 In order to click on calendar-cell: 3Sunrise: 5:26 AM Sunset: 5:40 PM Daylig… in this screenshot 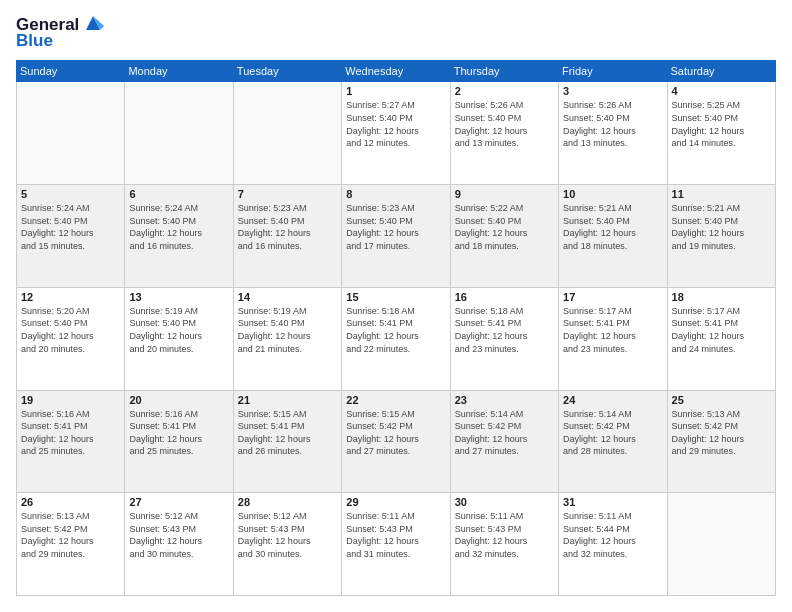, I will do `click(613, 134)`.